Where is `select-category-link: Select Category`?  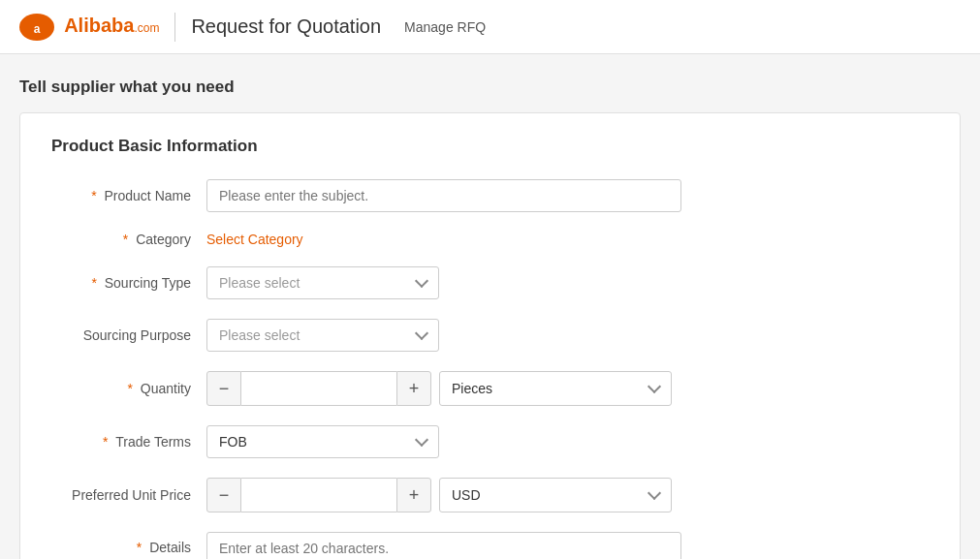
select-category-link: Select Category is located at coordinates (255, 239).